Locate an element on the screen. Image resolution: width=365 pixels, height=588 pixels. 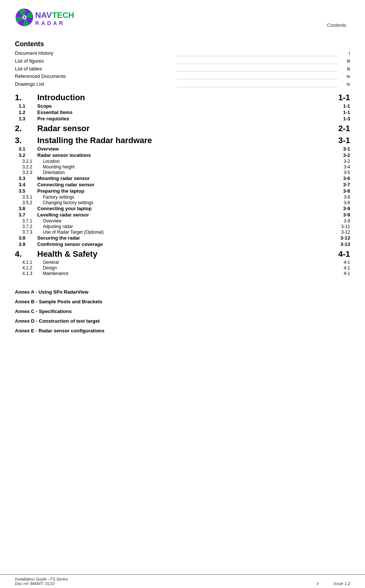
section-3-2-2-title: Mounting height is located at coordinates (185, 167).